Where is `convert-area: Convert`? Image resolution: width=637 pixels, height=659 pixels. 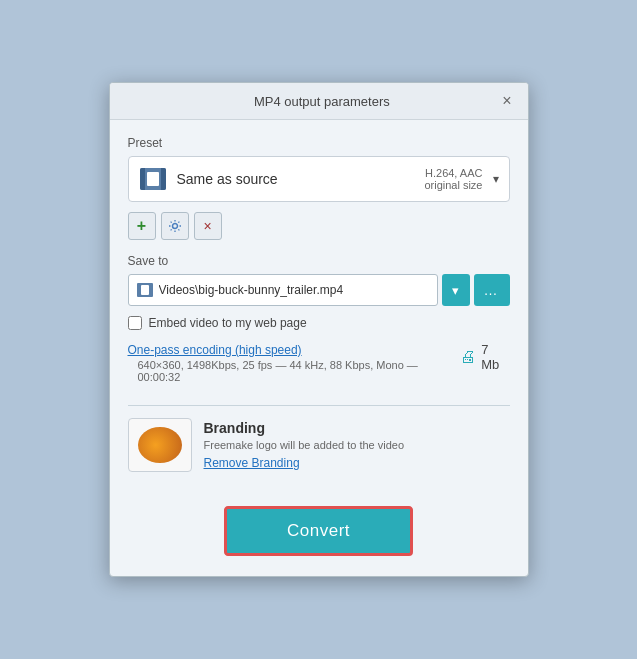
convert-area: Convert is located at coordinates (319, 535).